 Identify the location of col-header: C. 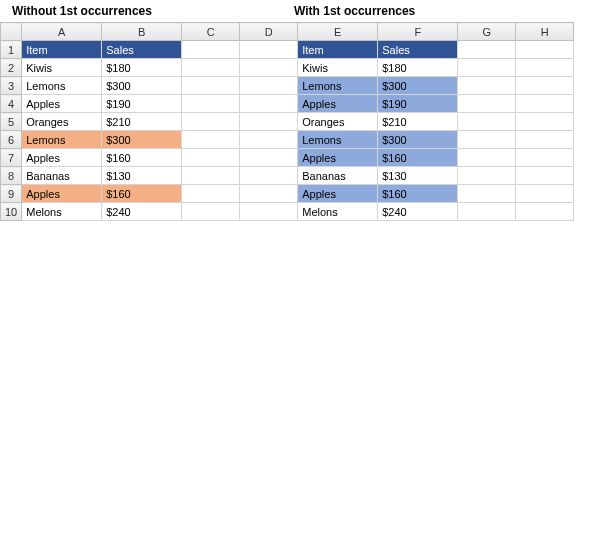
(211, 32).